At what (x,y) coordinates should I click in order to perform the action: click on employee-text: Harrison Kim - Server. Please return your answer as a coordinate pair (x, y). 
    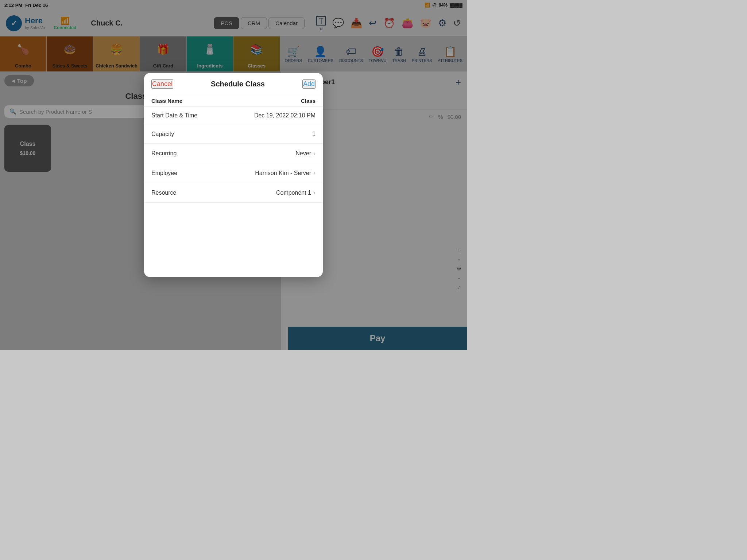
    Looking at the image, I should click on (283, 173).